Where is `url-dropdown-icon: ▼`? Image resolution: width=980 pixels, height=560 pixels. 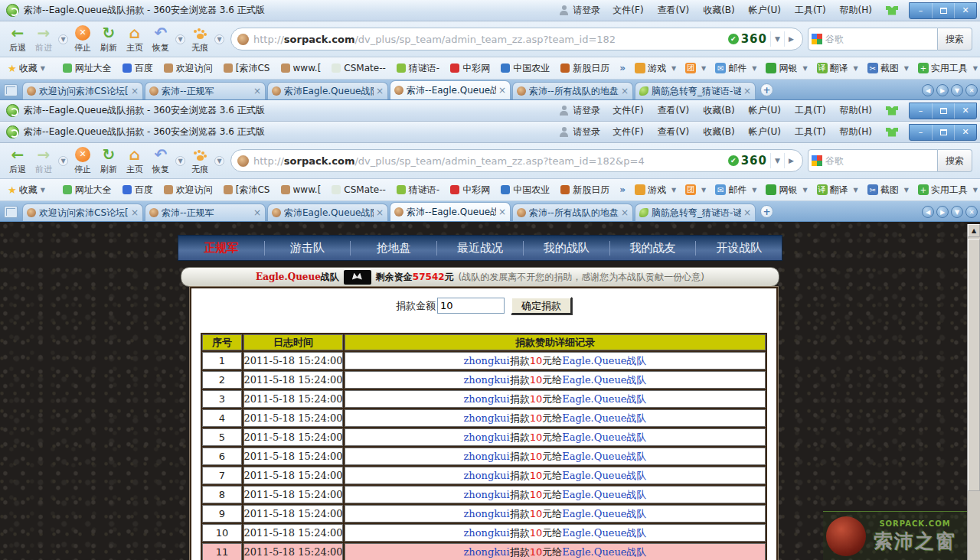 url-dropdown-icon: ▼ is located at coordinates (777, 39).